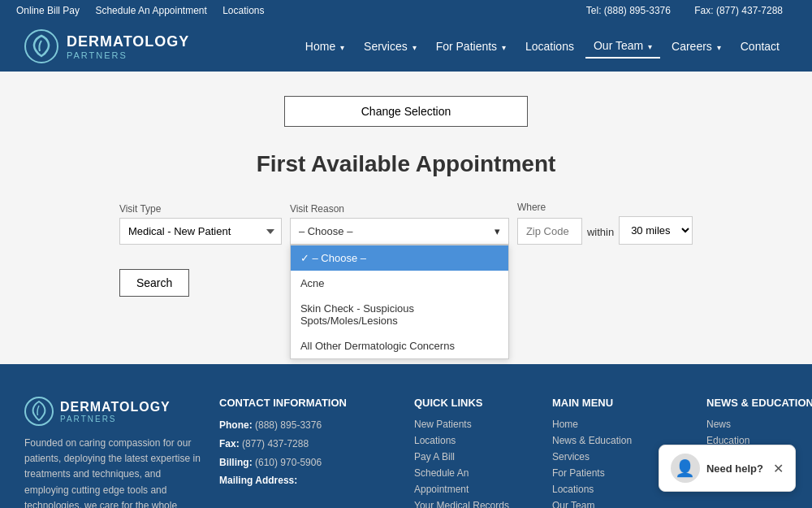 This screenshot has width=812, height=508. I want to click on footer-contact-title: CONTACT INFORMATION, so click(309, 403).